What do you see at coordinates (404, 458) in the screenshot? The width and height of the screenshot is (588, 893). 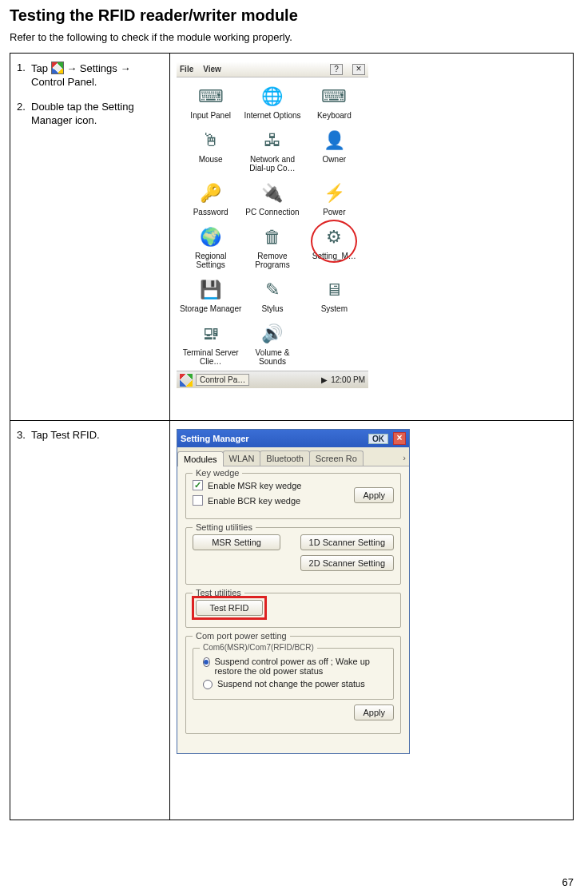 I see `tab-scroll-right-icon: ›` at bounding box center [404, 458].